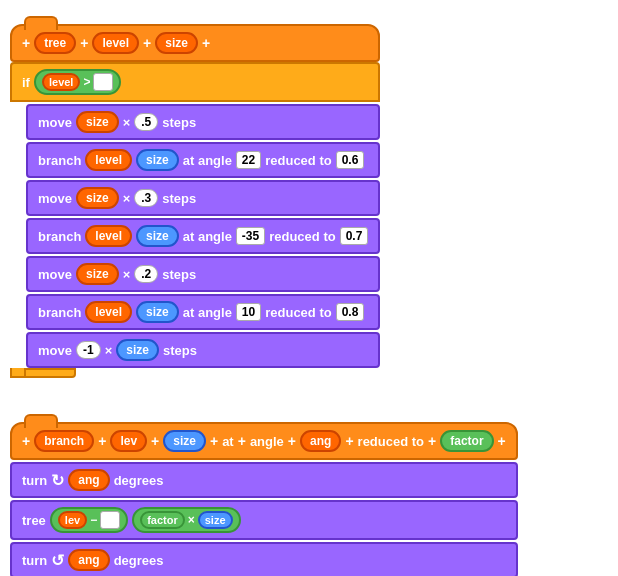  I want to click on branch-level-2: level, so click(108, 236).